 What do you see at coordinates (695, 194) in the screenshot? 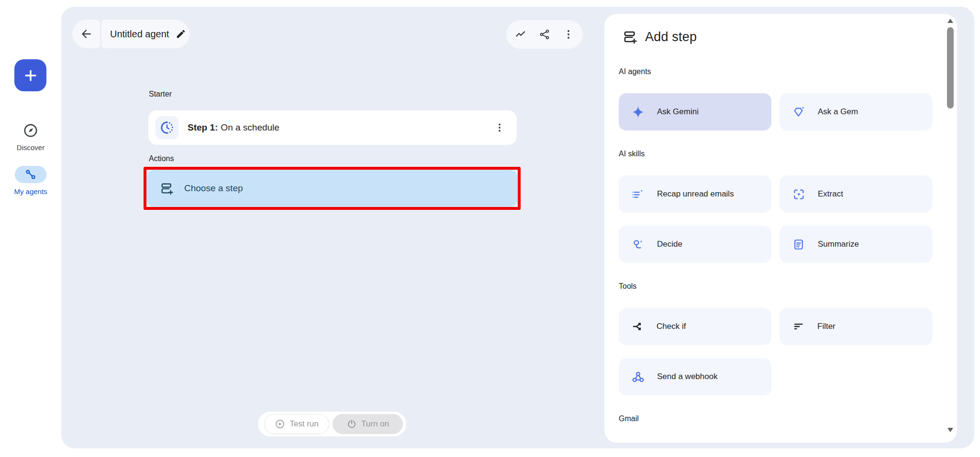
I see `option-recap-unread-emails: Recap unread emails` at bounding box center [695, 194].